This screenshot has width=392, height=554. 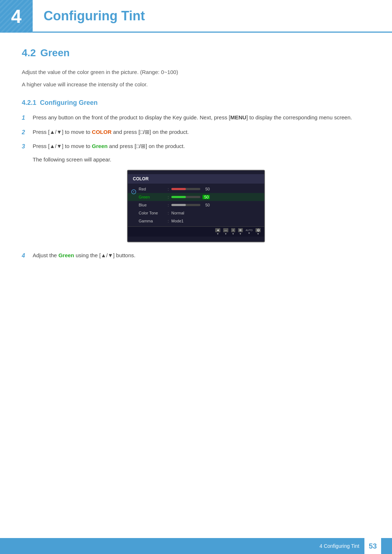 What do you see at coordinates (196, 256) in the screenshot?
I see `steps-list-2: 4 Adjust the Green using the [▲/▼] butto…` at bounding box center [196, 256].